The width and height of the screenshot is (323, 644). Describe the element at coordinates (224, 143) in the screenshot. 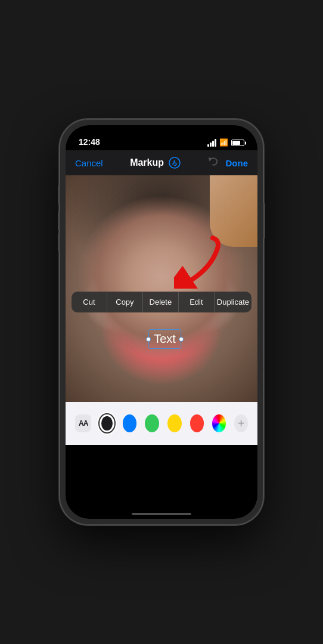

I see `wifi-icon: 📶` at that location.